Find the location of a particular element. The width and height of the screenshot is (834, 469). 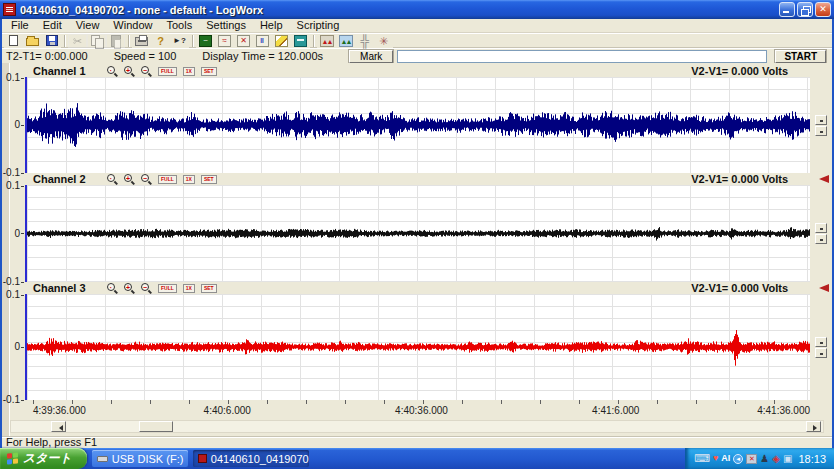

antivirus-icon: ♥ is located at coordinates (716, 458).